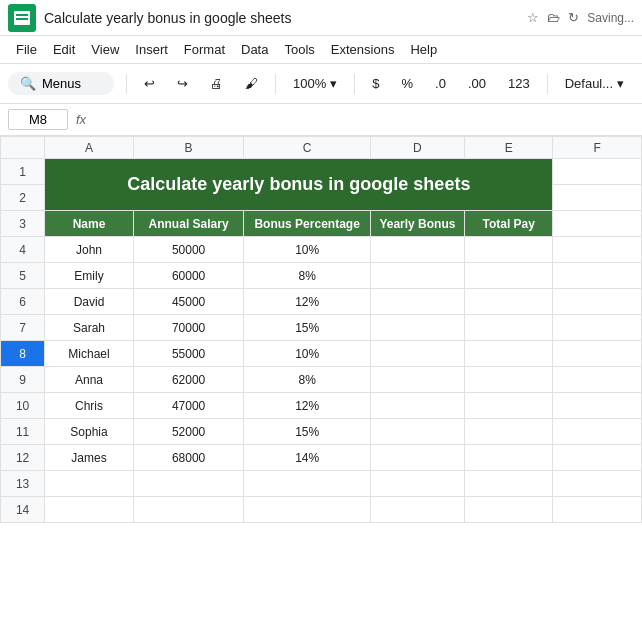 This screenshot has width=642, height=642. I want to click on col-header-a: A, so click(90, 148).